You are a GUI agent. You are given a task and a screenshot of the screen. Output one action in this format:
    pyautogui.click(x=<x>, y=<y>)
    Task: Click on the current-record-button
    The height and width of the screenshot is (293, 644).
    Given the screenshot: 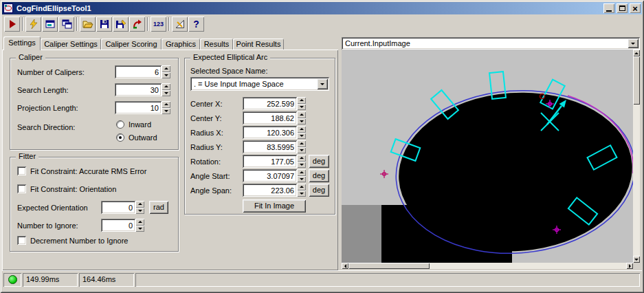 What is the action you would take?
    pyautogui.click(x=49, y=24)
    